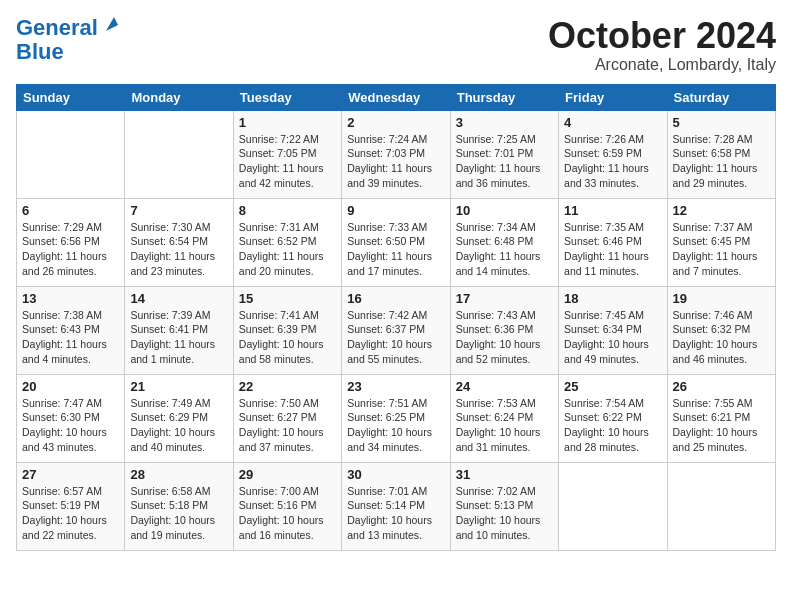 Image resolution: width=792 pixels, height=612 pixels. What do you see at coordinates (70, 250) in the screenshot?
I see `day-info: Sunrise: 7:29 AMSunset: 6:56 PMDaylight:…` at bounding box center [70, 250].